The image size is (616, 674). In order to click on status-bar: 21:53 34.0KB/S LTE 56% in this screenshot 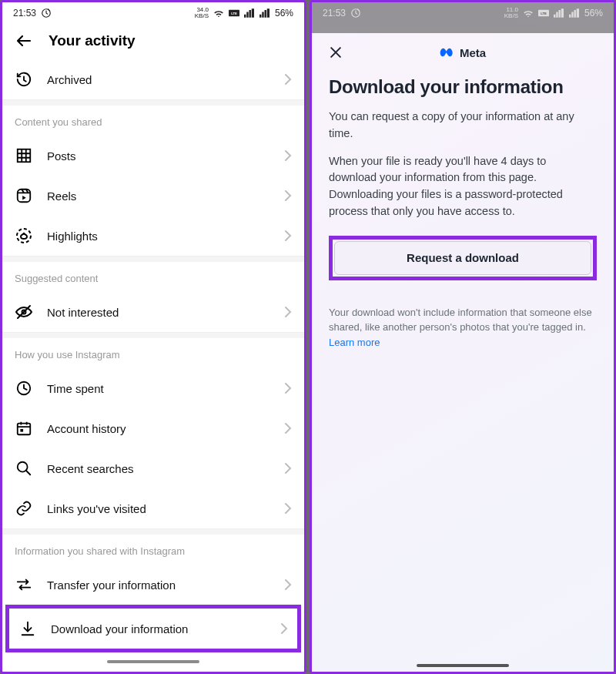, I will do `click(153, 12)`.